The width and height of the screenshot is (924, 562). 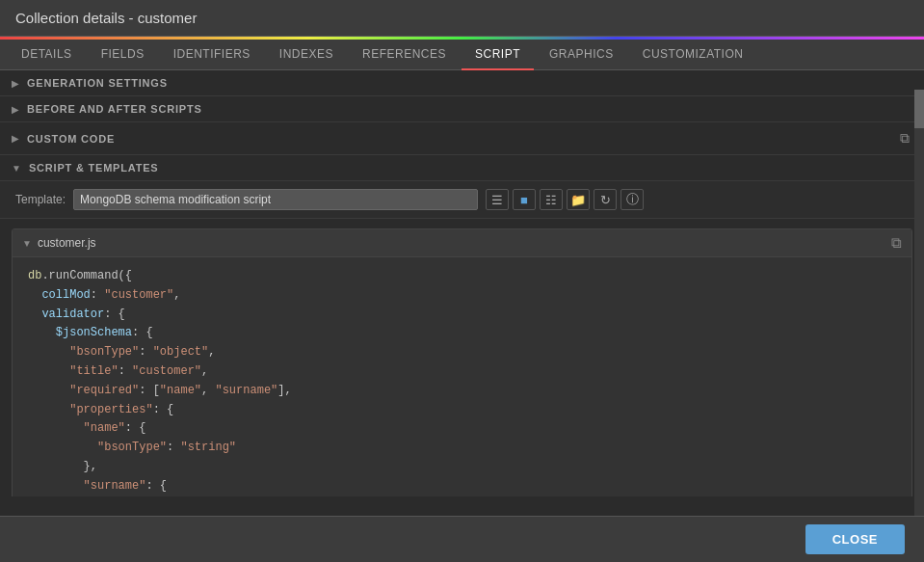 What do you see at coordinates (578, 200) in the screenshot?
I see `toolbar-folder-btn: 📁` at bounding box center [578, 200].